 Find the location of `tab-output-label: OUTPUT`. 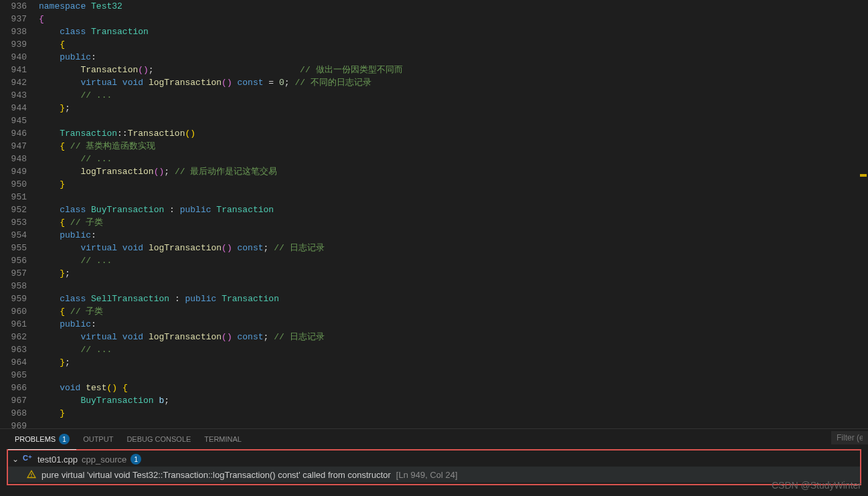

tab-output-label: OUTPUT is located at coordinates (98, 439).